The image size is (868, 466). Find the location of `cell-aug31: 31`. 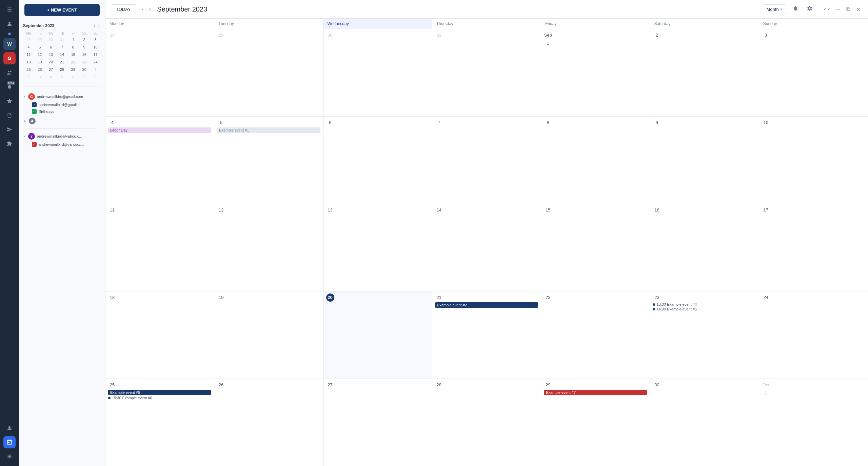

cell-aug31: 31 is located at coordinates (487, 73).